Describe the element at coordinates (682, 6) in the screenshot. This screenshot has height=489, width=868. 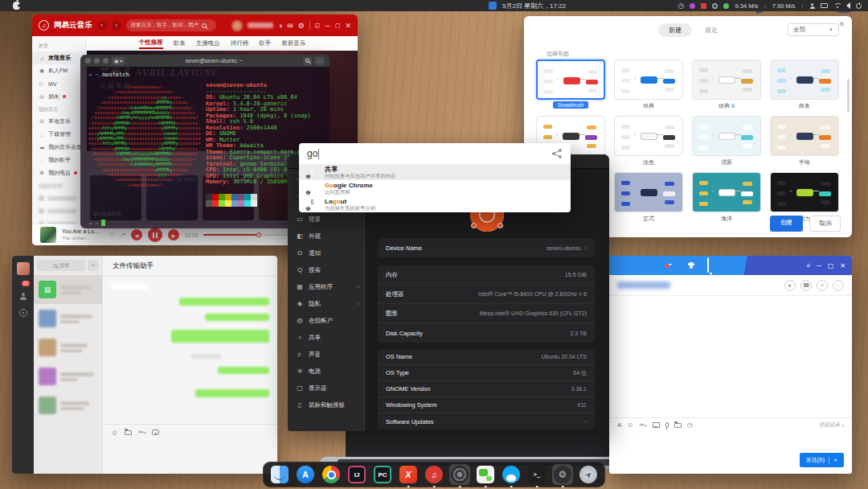
I see `tray-clock-icon: ◷` at that location.